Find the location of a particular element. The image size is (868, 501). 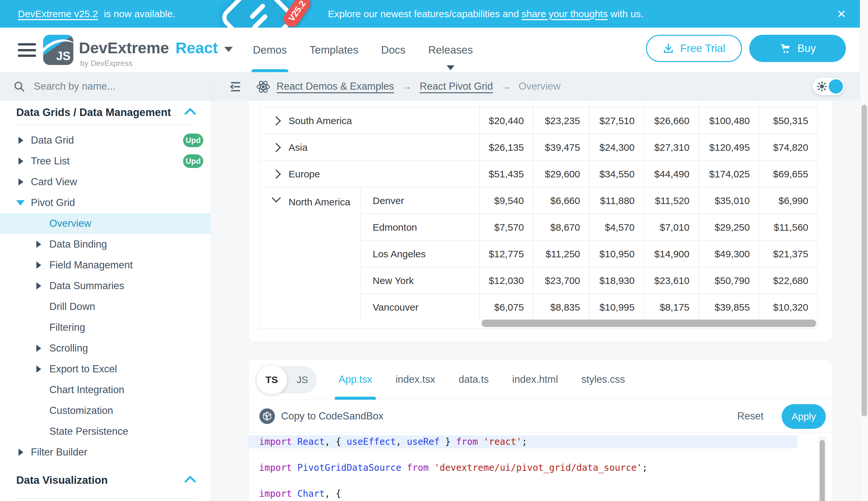

code-token: import is located at coordinates (276, 493).